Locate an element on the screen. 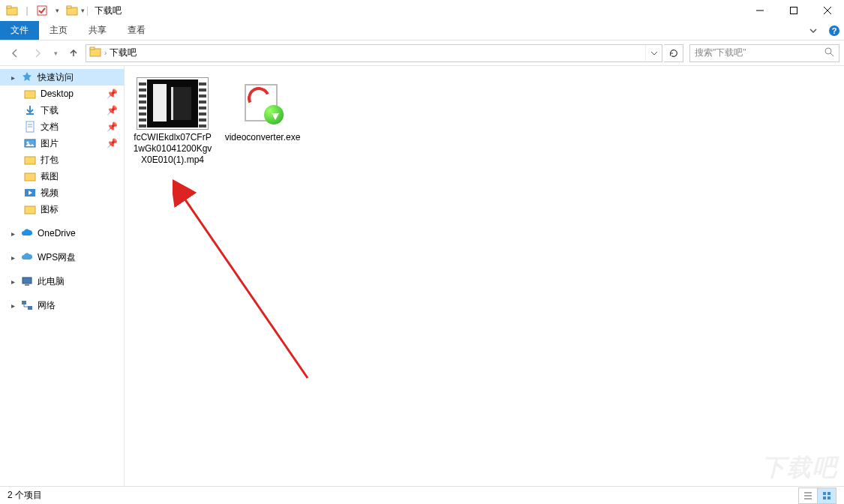 Image resolution: width=844 pixels, height=504 pixels. file-tab: 文件 is located at coordinates (20, 30).